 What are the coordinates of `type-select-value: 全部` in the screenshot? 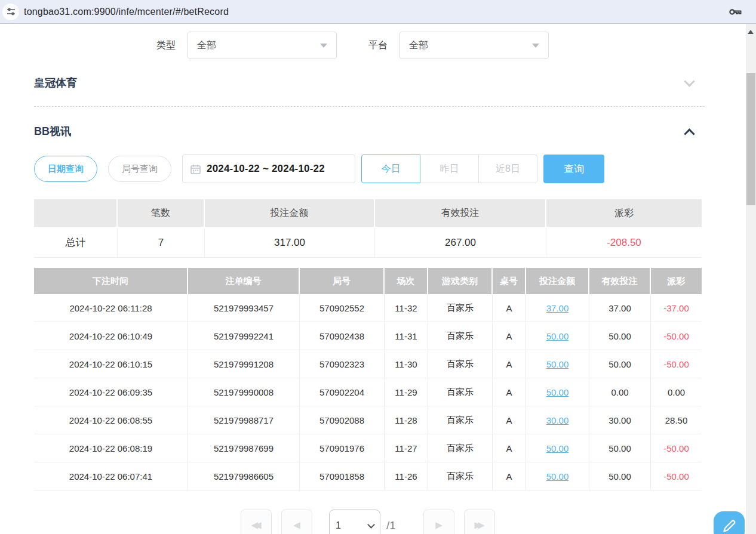 It's located at (259, 45).